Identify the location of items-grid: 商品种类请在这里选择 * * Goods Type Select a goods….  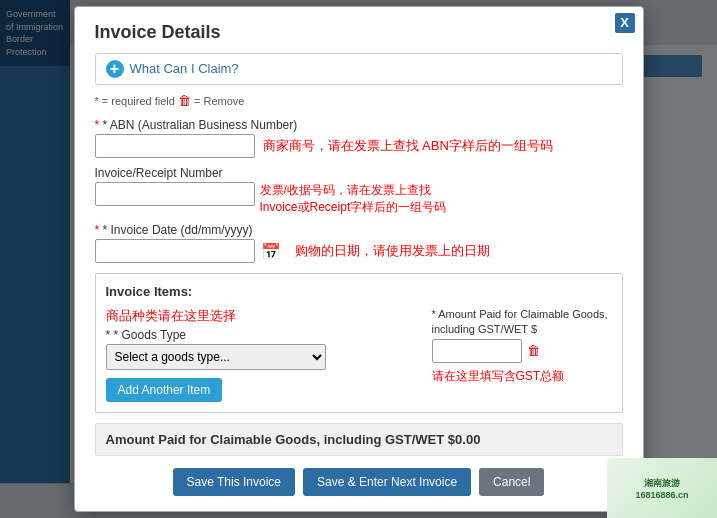
(359, 354).